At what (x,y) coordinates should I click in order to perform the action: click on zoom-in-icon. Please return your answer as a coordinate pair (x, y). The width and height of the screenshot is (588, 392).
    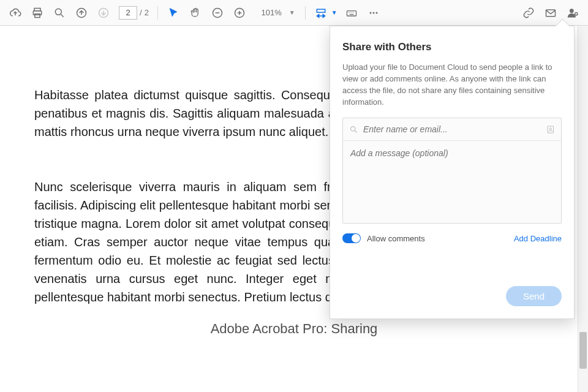
    Looking at the image, I should click on (239, 13).